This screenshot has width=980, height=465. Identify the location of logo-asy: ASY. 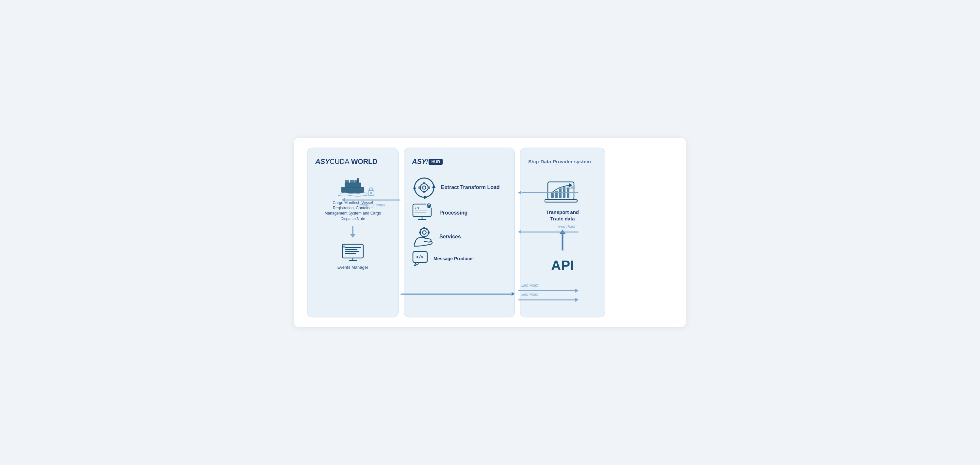
(323, 162).